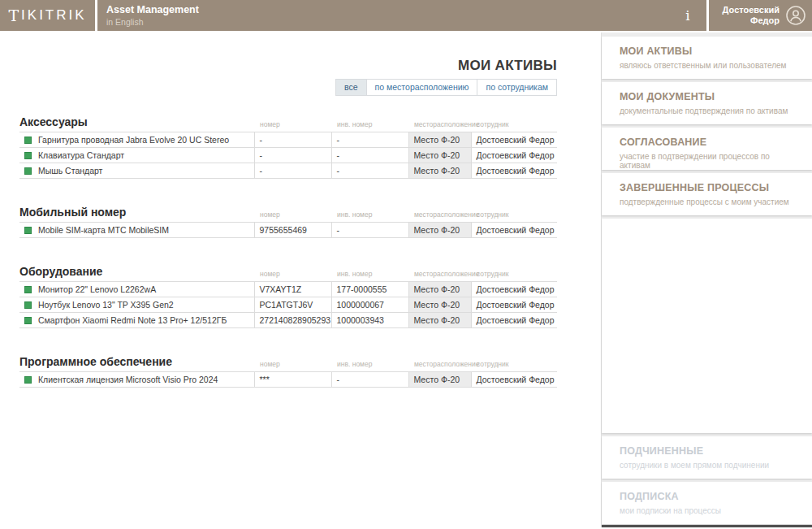  I want to click on sidebar-item-subtitle: сотрудники в моем прямом подчинении, so click(710, 465).